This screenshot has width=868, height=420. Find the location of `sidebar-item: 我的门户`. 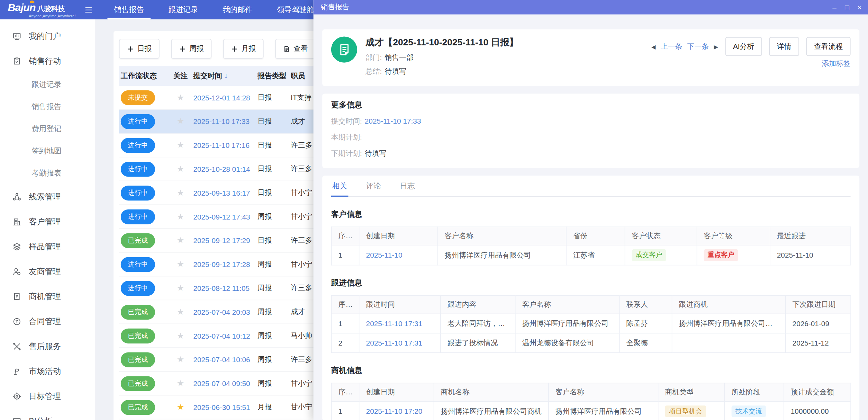

sidebar-item: 我的门户 is located at coordinates (48, 36).